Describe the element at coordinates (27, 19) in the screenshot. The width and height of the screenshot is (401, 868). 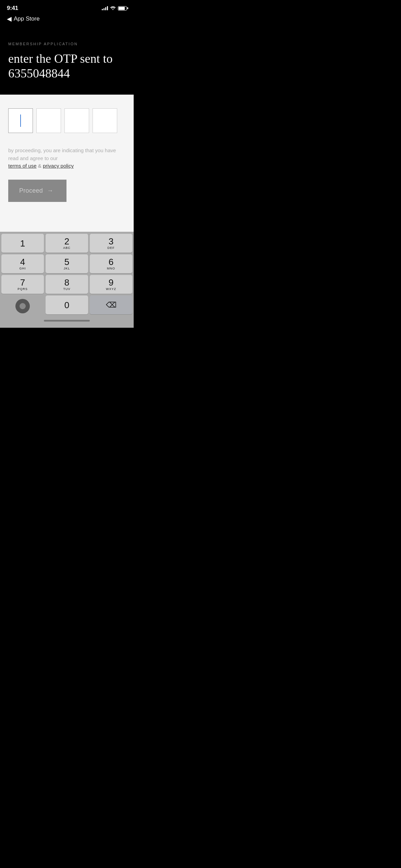
I see `back-label: App Store` at that location.